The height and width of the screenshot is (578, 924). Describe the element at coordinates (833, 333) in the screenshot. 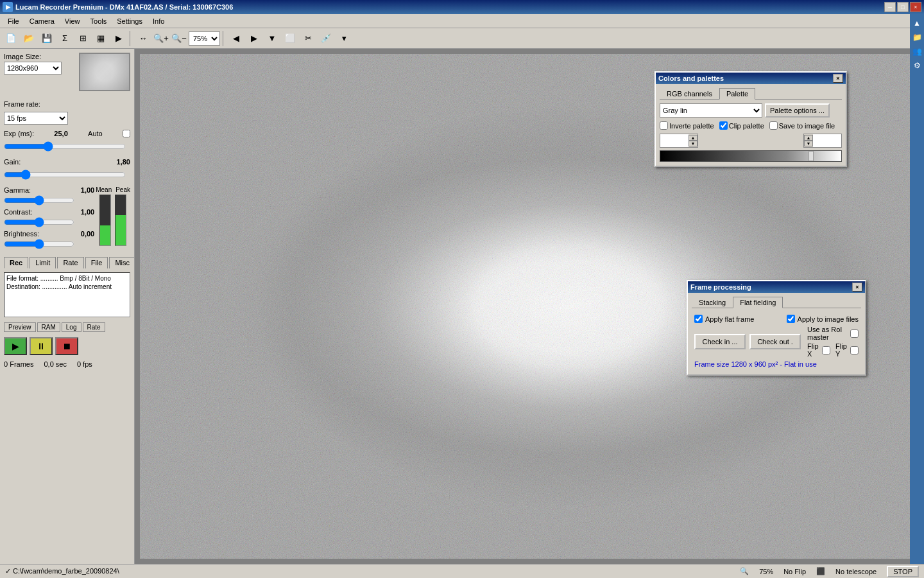

I see `use-as-roi-label: Use as RoI master` at that location.